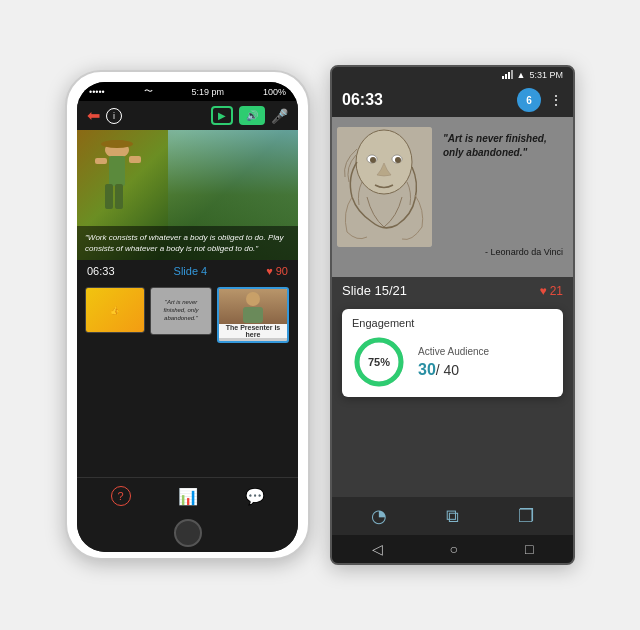 The width and height of the screenshot is (640, 630). What do you see at coordinates (188, 243) in the screenshot?
I see `quote-overlay: "Work consists of whatever a body is obl…` at bounding box center [188, 243].